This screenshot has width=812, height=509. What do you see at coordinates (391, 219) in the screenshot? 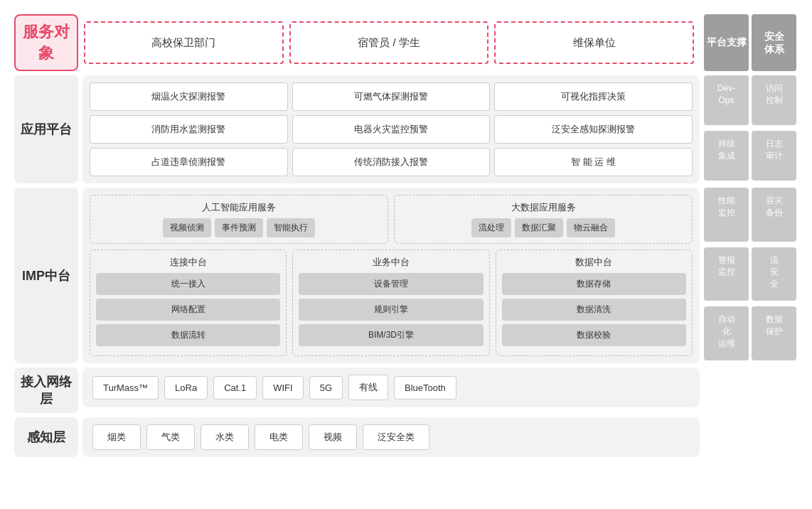
I see `ai-big-row: 人工智能应用服务 视频侦测 事件预测 智能执行 大数据应用服务 流处理 数据汇聚…` at bounding box center [391, 219].